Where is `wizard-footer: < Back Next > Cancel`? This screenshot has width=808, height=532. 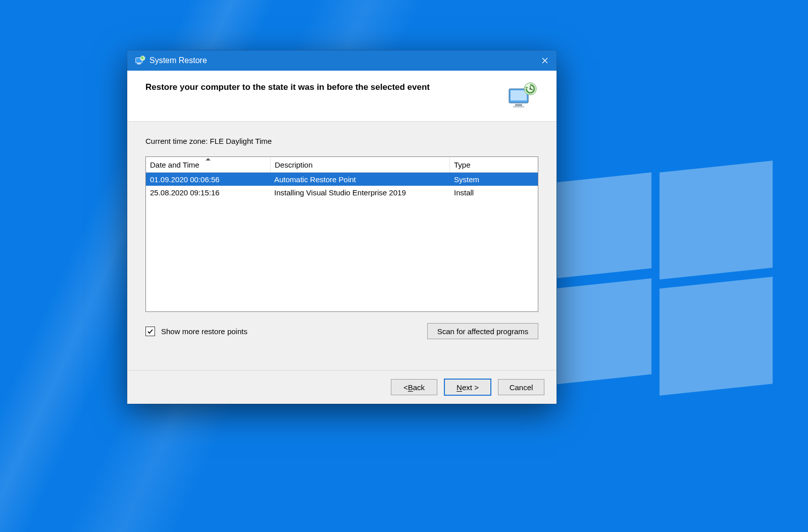 wizard-footer: < Back Next > Cancel is located at coordinates (342, 387).